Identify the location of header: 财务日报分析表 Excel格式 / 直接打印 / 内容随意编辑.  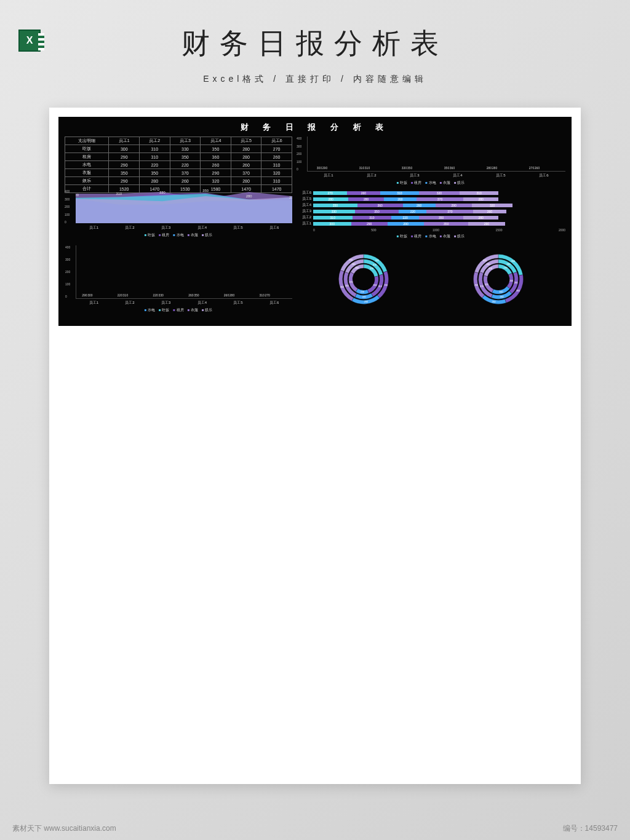
(315, 55).